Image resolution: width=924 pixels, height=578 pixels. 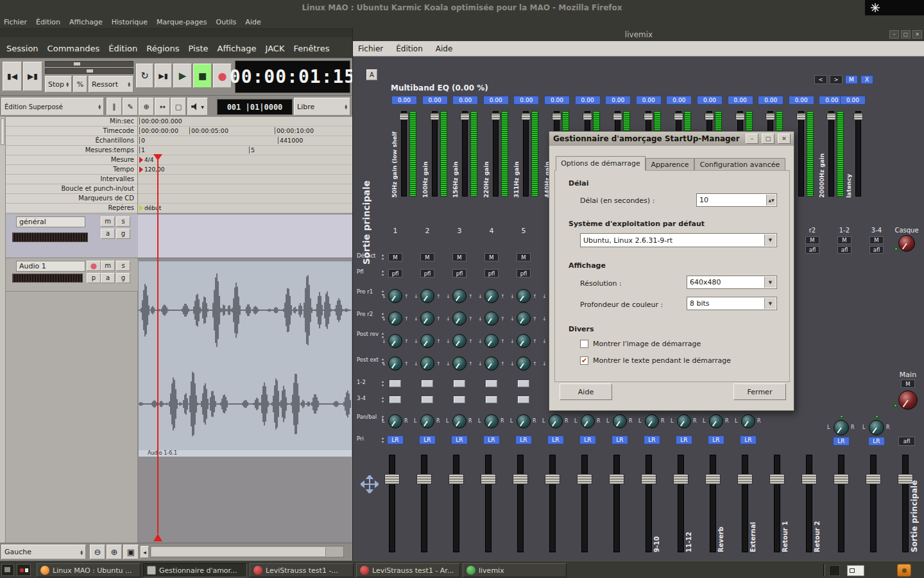 What do you see at coordinates (586, 392) in the screenshot?
I see `help-button: Aide` at bounding box center [586, 392].